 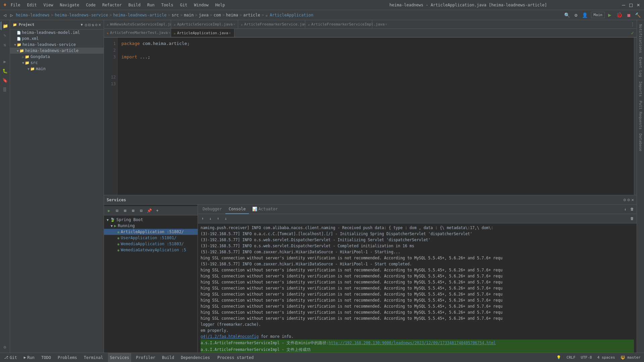 I want to click on editor-scrollbar, so click(x=635, y=116).